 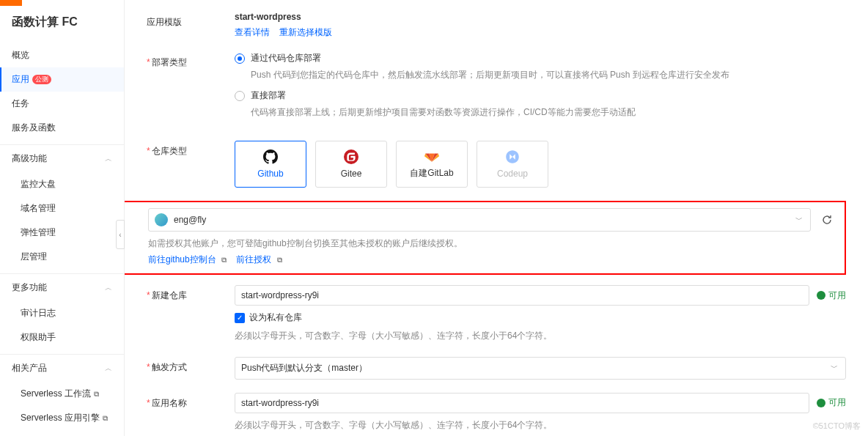 What do you see at coordinates (271, 157) in the screenshot?
I see `github-icon` at bounding box center [271, 157].